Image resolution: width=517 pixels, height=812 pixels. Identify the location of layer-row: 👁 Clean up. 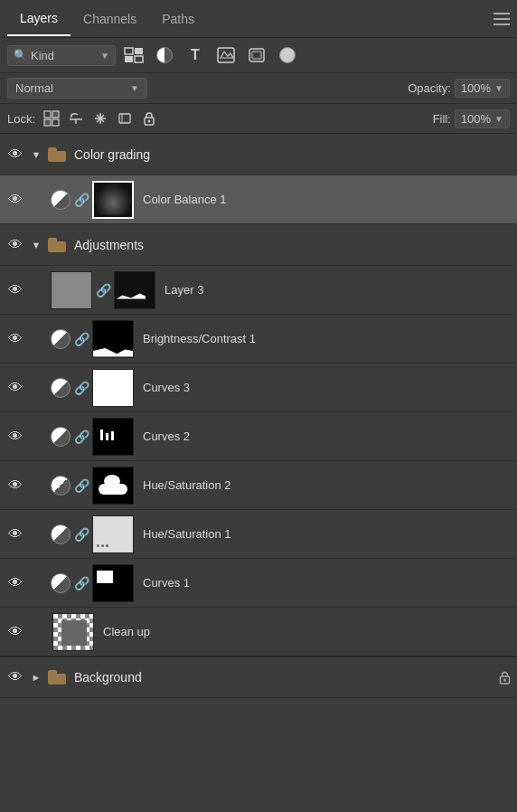
(258, 632).